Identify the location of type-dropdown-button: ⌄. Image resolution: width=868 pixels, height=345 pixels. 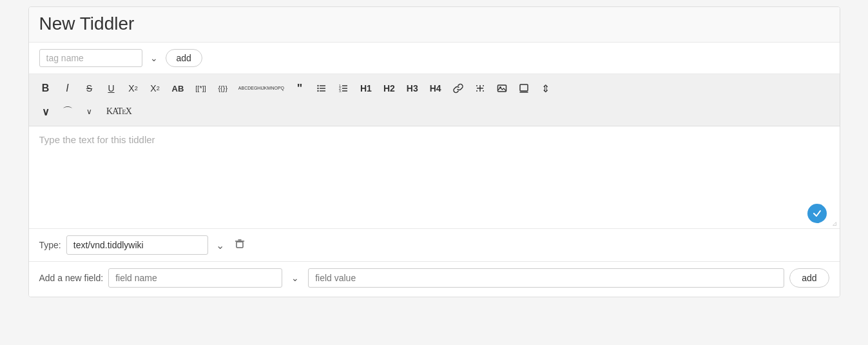
(220, 245).